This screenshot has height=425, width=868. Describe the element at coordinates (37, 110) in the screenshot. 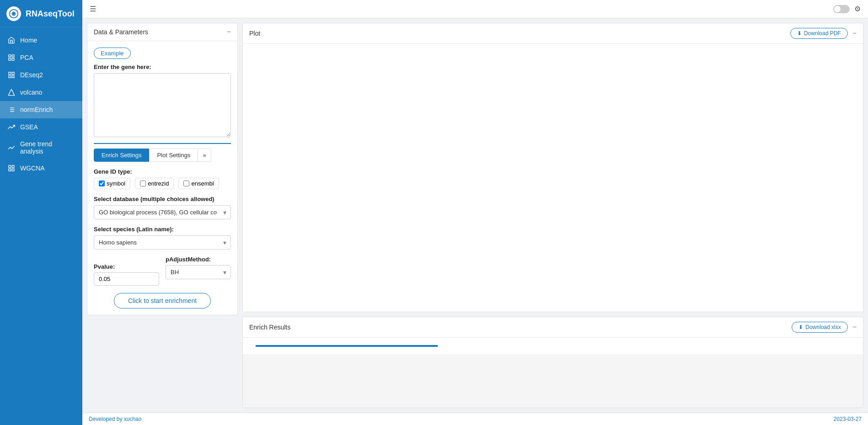

I see `sidebar-label-normenrich: normEnrich` at that location.